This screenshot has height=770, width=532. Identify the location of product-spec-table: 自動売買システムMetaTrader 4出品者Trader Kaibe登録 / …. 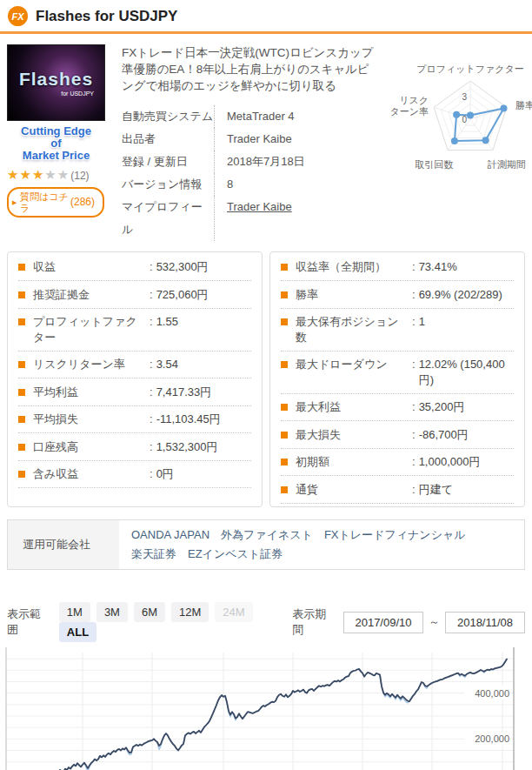
(249, 173).